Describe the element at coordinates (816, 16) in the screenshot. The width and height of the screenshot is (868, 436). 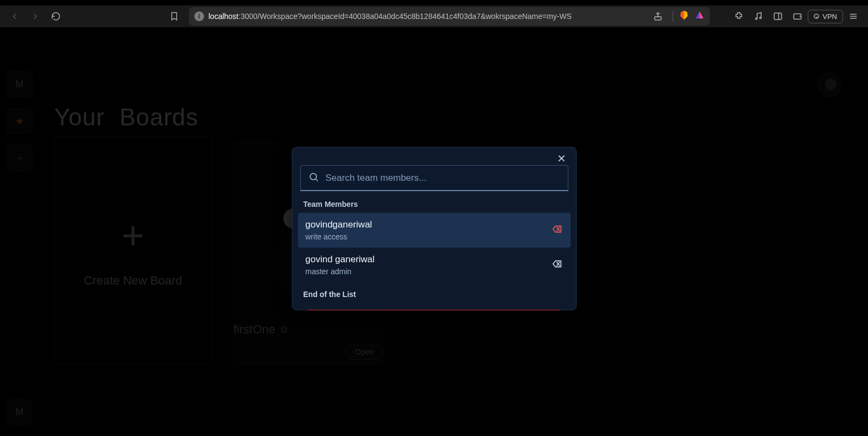
I see `vpn-status-icon` at that location.